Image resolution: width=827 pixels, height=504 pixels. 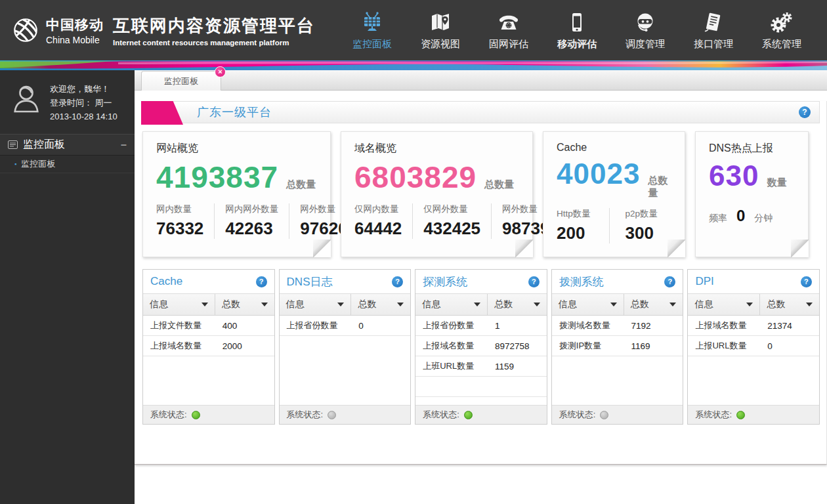 I want to click on card-title: DNS热点上报, so click(x=752, y=148).